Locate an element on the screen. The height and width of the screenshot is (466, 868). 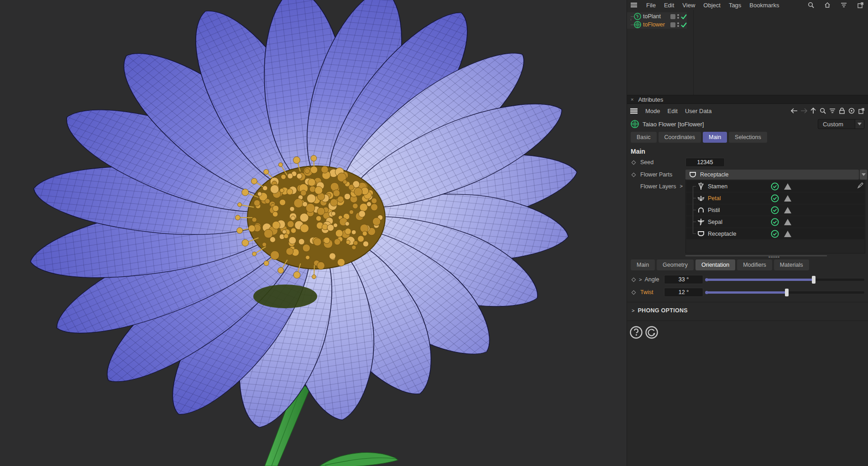
lock-icon is located at coordinates (842, 111).